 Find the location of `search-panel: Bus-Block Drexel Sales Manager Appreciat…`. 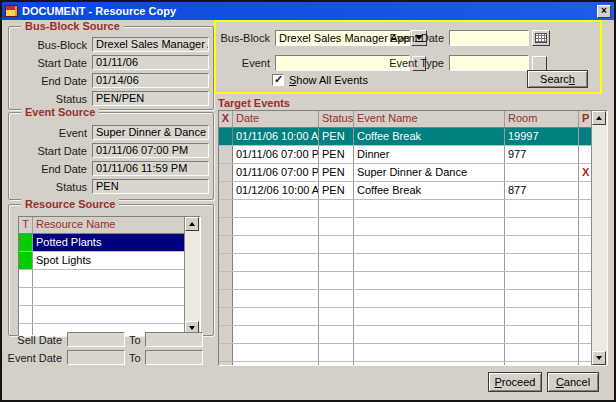

search-panel: Bus-Block Drexel Sales Manager Appreciat… is located at coordinates (408, 57).